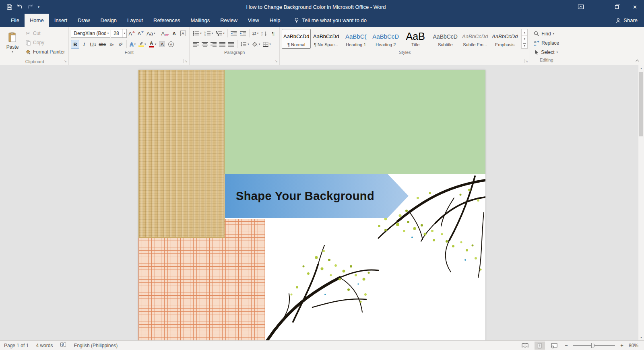  I want to click on banner-text: Shape Your Background, so click(305, 196).